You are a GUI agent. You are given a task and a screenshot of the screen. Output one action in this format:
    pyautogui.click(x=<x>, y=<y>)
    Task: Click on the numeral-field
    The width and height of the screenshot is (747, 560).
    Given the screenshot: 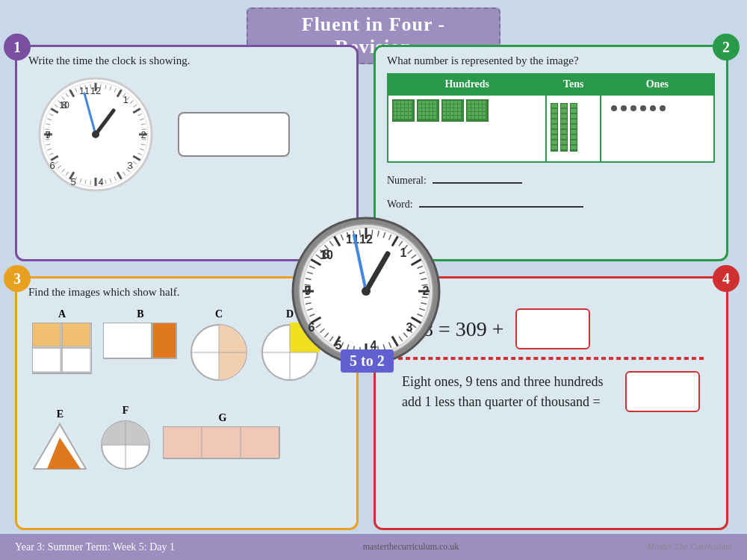 What is the action you would take?
    pyautogui.click(x=477, y=176)
    